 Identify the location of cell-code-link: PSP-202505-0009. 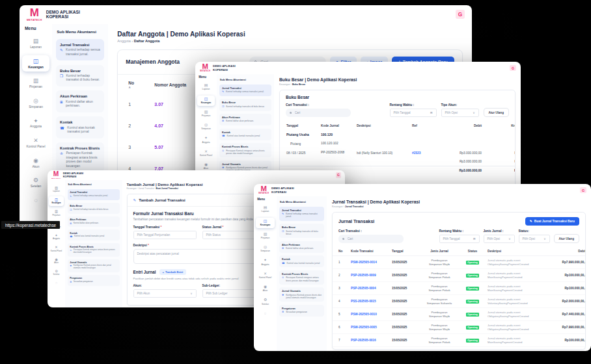
(370, 276).